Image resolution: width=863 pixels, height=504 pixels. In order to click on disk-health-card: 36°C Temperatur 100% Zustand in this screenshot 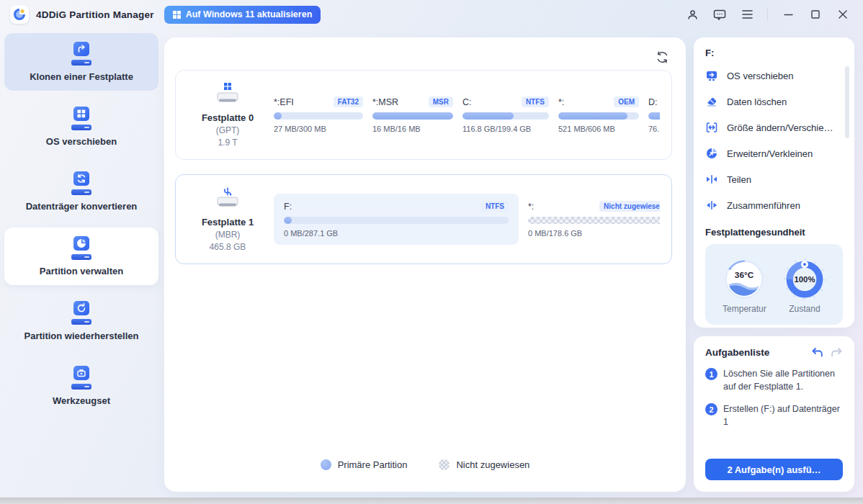, I will do `click(774, 284)`.